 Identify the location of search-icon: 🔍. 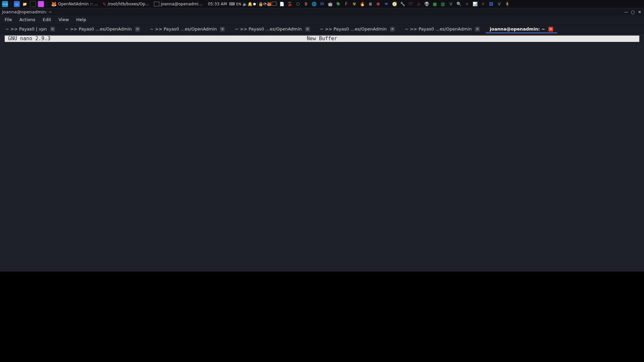
(459, 4).